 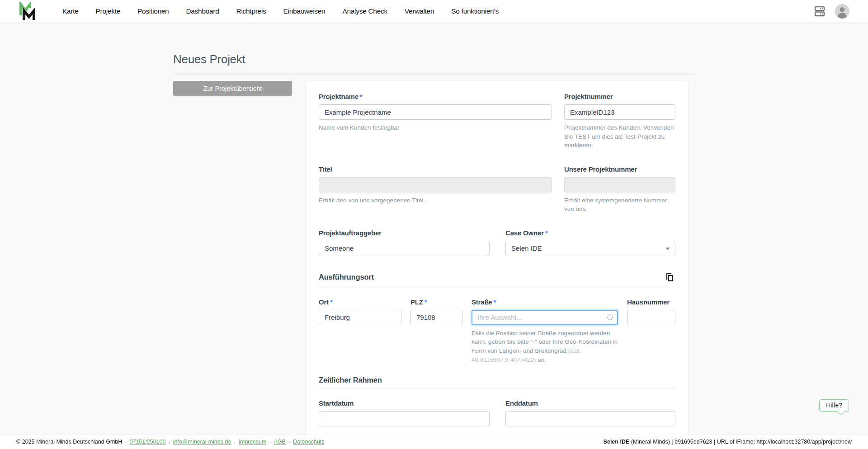 I want to click on field-projektname: Projektname* Name vom Kunden festlegbar, so click(x=435, y=121).